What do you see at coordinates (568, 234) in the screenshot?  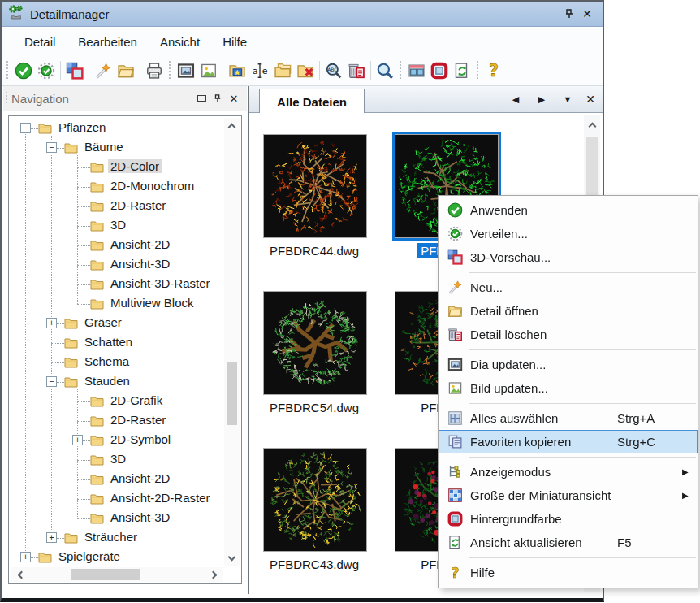 I see `menu-item-verteilen: Verteilen...` at bounding box center [568, 234].